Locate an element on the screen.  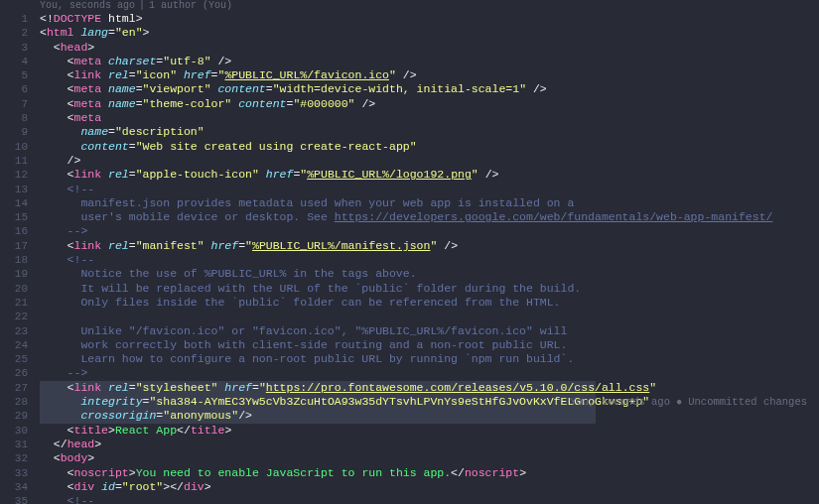
line-number: 14 is located at coordinates (20, 203).